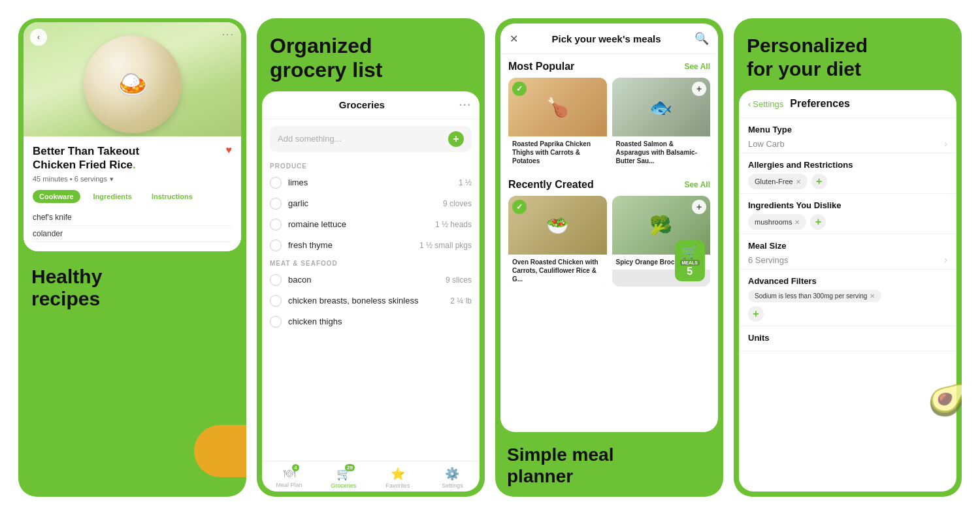  What do you see at coordinates (848, 338) in the screenshot?
I see `units-label: Units` at bounding box center [848, 338].